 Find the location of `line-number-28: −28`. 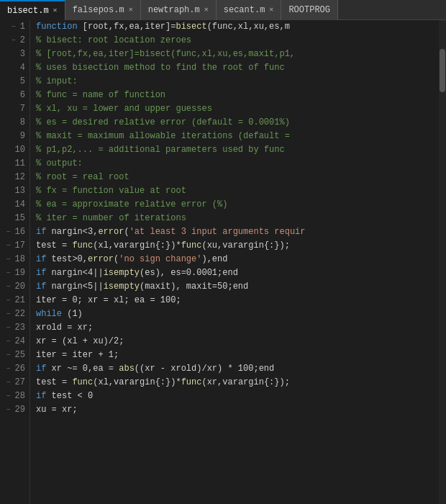

line-number-28: −28 is located at coordinates (14, 396).